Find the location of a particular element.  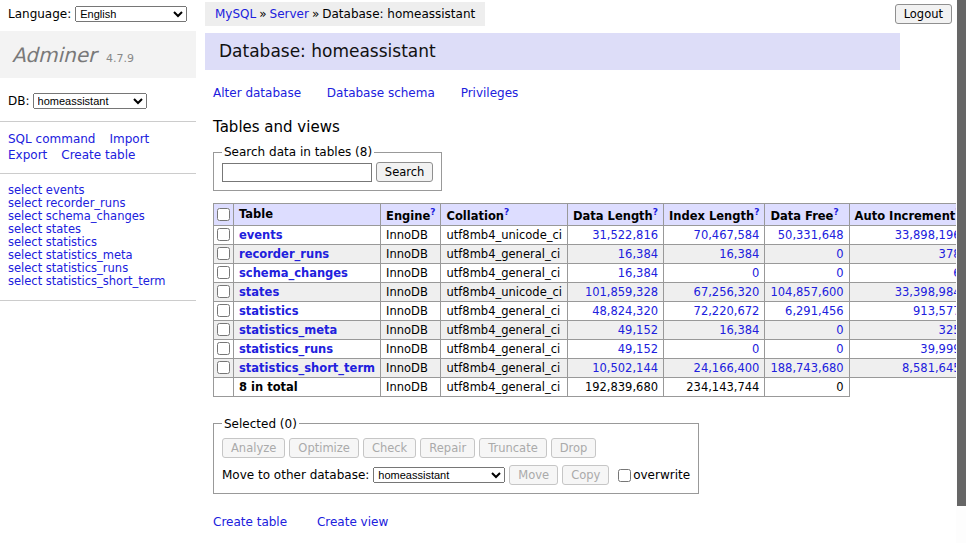

sidebar-action-sql-command: SQL command is located at coordinates (52, 139).